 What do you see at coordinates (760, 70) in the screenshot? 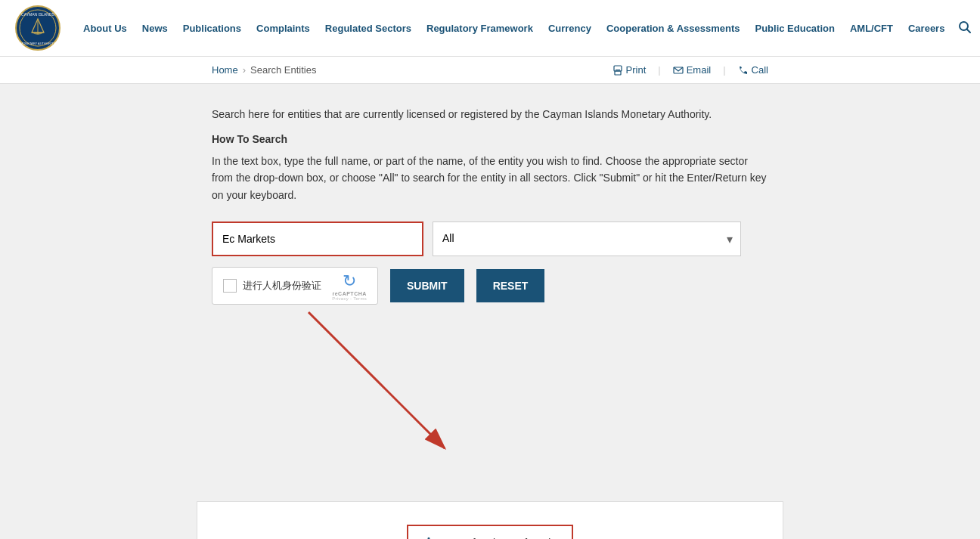
I see `call-label: Call` at bounding box center [760, 70].